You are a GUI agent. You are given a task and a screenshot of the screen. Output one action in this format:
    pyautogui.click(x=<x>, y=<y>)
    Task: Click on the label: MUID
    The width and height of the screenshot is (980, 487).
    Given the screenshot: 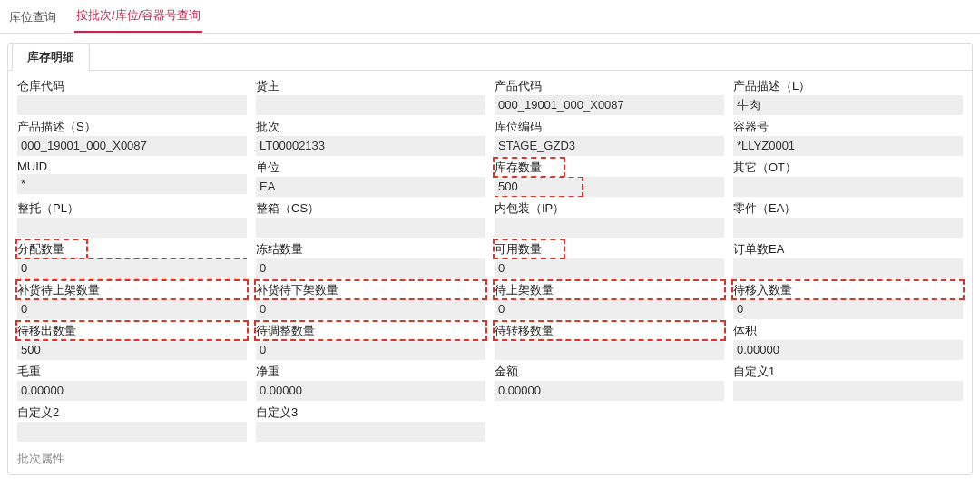 What is the action you would take?
    pyautogui.click(x=132, y=166)
    